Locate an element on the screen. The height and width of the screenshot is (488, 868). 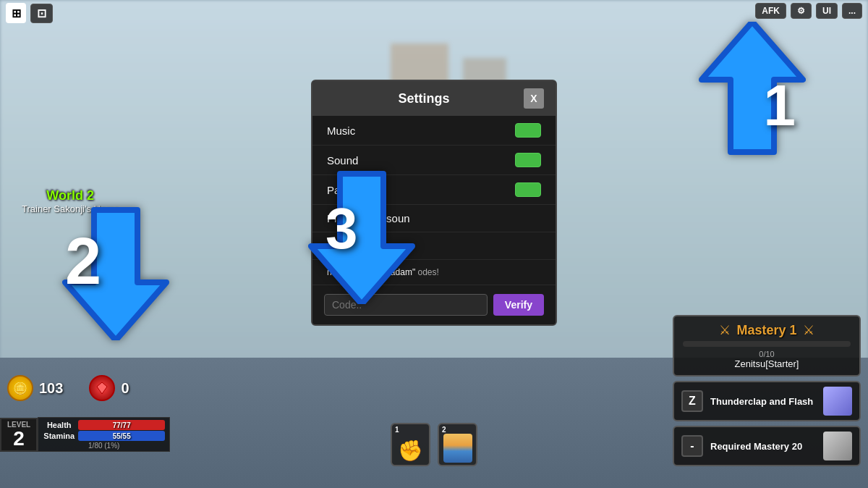
skill-thumb-z is located at coordinates (838, 401).